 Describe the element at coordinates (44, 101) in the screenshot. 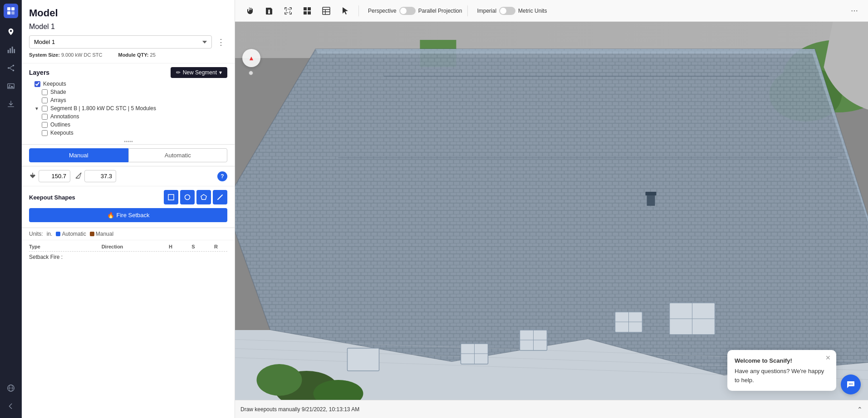

I see `arrays-checkbox` at that location.